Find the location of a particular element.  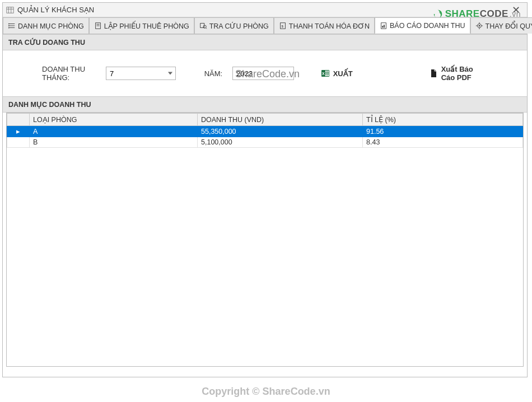

tab-tra-cuu-phong: TRA CỨU PHÒNG is located at coordinates (234, 26).